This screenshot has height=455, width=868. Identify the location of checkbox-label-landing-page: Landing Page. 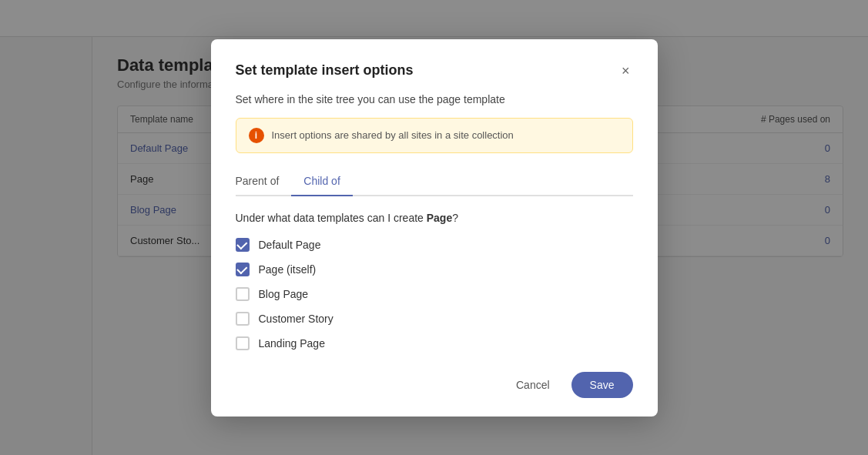
(292, 343).